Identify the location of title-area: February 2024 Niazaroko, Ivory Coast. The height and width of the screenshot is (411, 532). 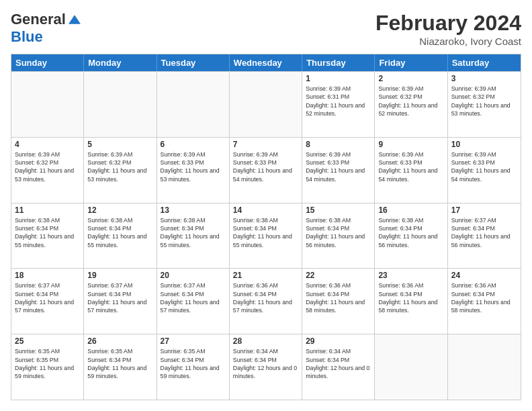
(449, 29).